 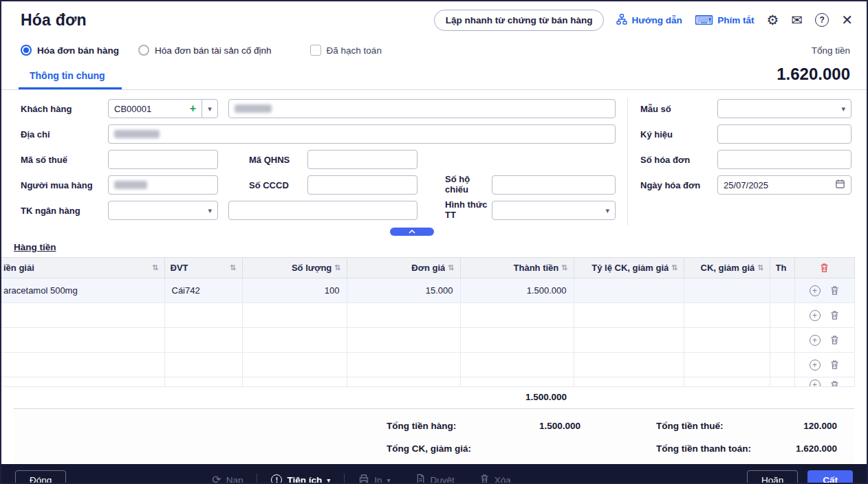 I want to click on mail-icon: ✉, so click(x=796, y=20).